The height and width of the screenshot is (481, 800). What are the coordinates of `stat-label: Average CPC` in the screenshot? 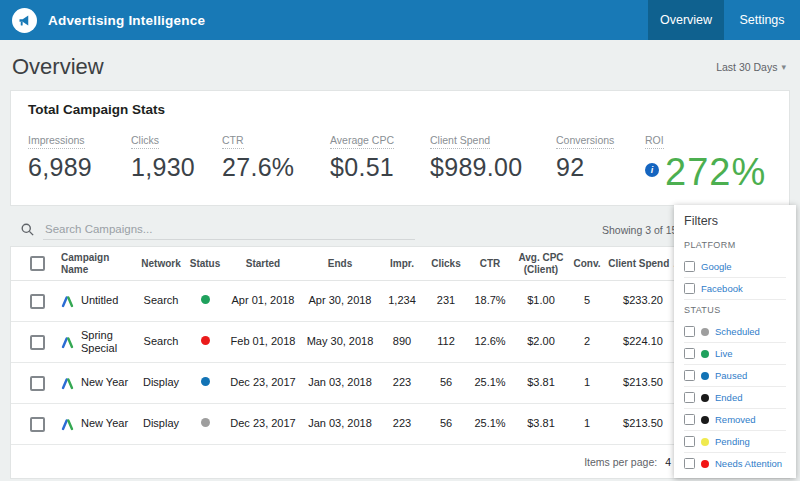 It's located at (362, 142).